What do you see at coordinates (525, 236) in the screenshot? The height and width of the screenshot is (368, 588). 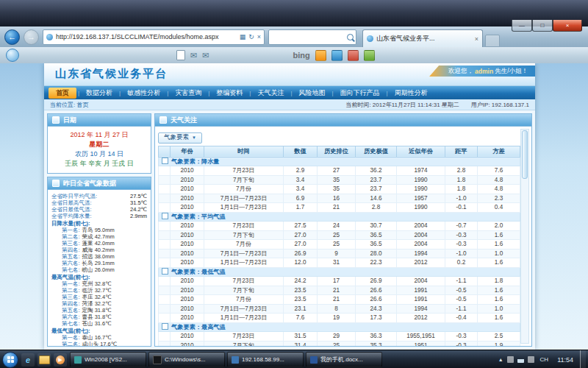 I see `table-scrollbar` at bounding box center [525, 236].